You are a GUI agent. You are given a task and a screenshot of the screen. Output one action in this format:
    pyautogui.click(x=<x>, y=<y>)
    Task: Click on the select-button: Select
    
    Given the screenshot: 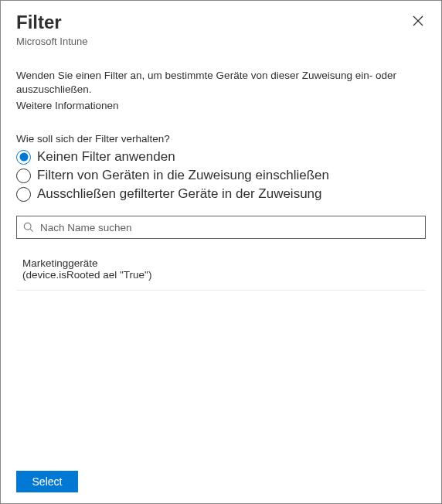 What is the action you would take?
    pyautogui.click(x=47, y=482)
    